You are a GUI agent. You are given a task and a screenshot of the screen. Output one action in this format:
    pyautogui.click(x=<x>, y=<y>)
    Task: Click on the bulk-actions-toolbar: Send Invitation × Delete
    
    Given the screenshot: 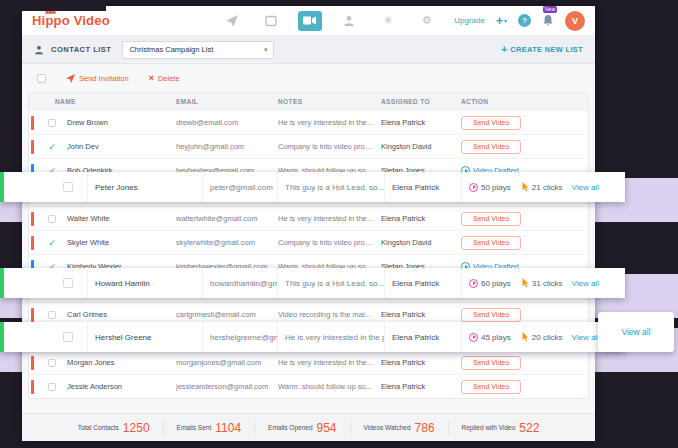 What is the action you would take?
    pyautogui.click(x=308, y=78)
    